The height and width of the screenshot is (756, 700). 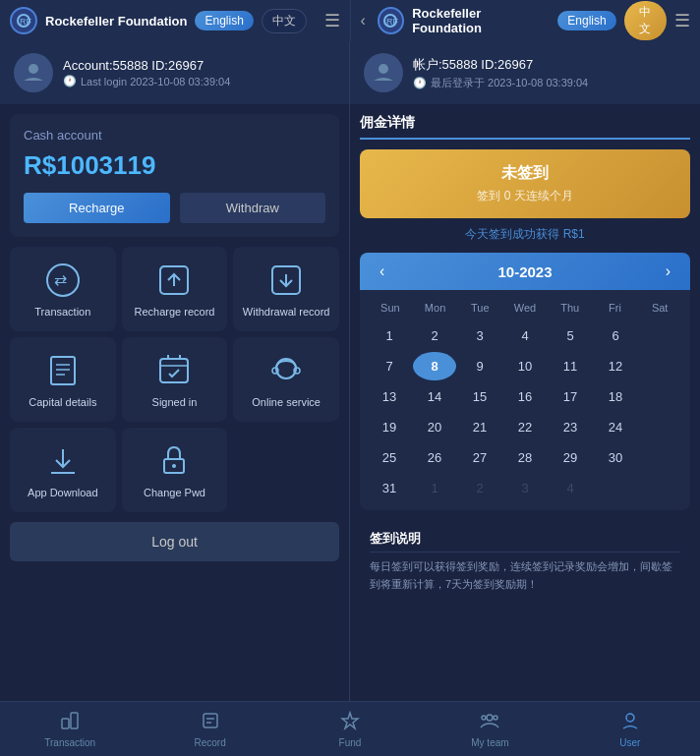 What do you see at coordinates (175, 312) in the screenshot?
I see `recharge-record-label: Recharge record` at bounding box center [175, 312].